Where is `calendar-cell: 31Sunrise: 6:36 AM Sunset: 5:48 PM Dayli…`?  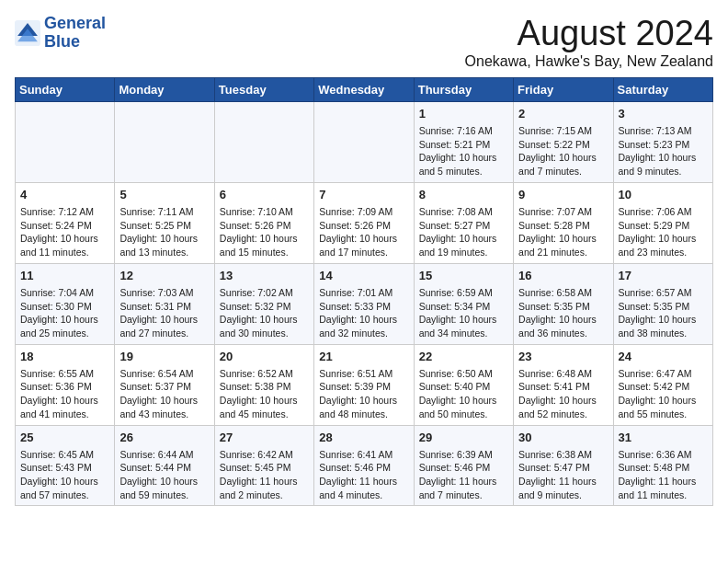 calendar-cell: 31Sunrise: 6:36 AM Sunset: 5:48 PM Dayli… is located at coordinates (663, 465).